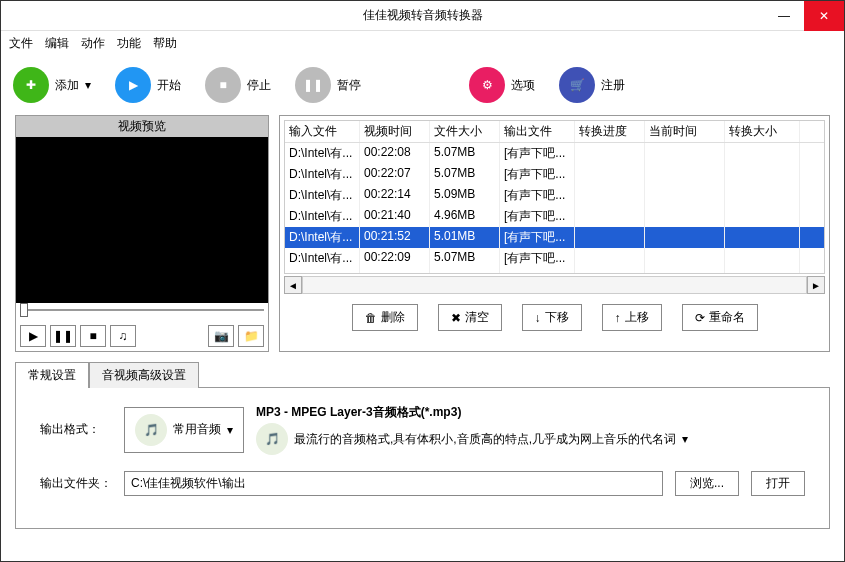 The image size is (845, 562). I want to click on pause-button: ❚❚ 暂停, so click(328, 85).